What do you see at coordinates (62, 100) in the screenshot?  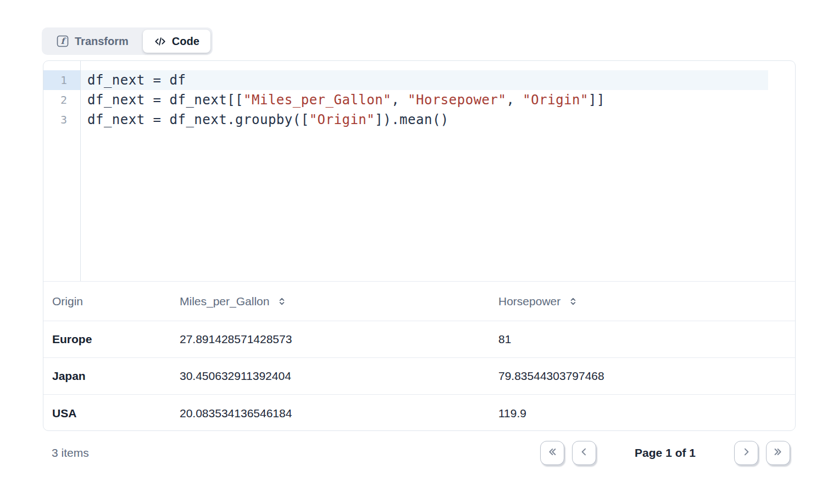 I see `line-number: 2` at bounding box center [62, 100].